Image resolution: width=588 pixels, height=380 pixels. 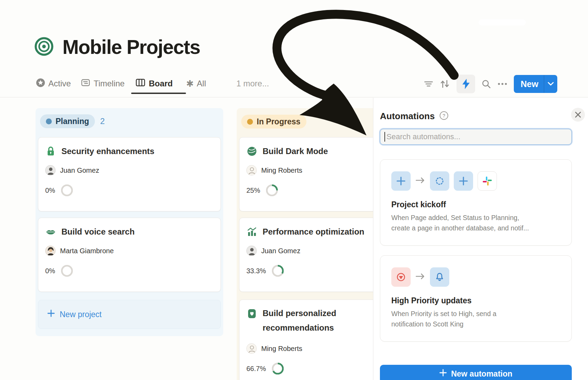 I want to click on page-title: Mobile Projects, so click(x=131, y=47).